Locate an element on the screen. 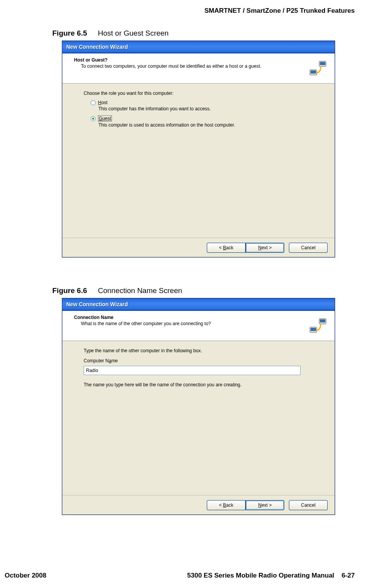 This screenshot has height=588, width=378. figure-caption: Figure 6.5Host or Guest Screen is located at coordinates (194, 33).